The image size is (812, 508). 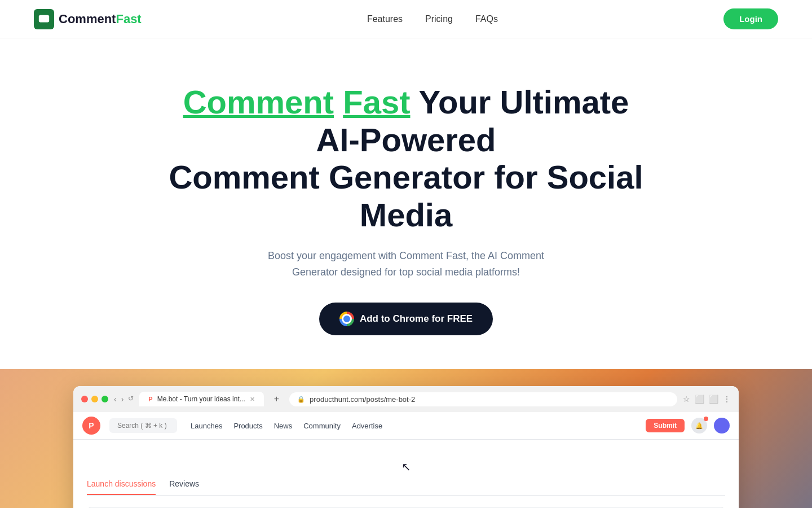 What do you see at coordinates (248, 426) in the screenshot?
I see `ph-nav-products: Products` at bounding box center [248, 426].